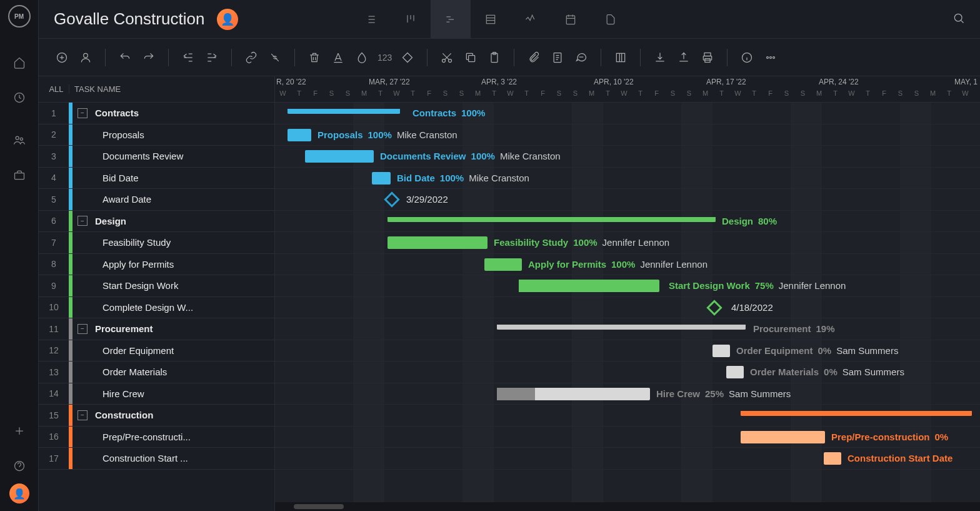  What do you see at coordinates (708, 58) in the screenshot?
I see `print-button` at bounding box center [708, 58].